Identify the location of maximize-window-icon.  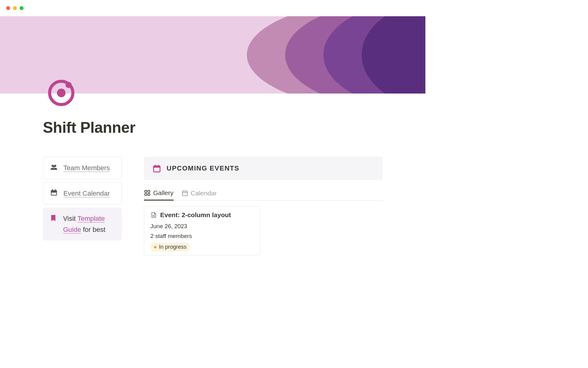
(21, 8).